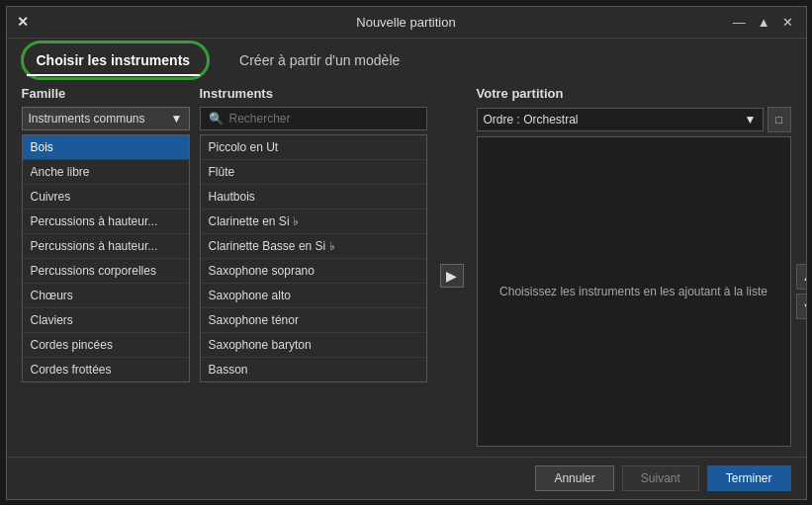 The height and width of the screenshot is (505, 812). What do you see at coordinates (106, 267) in the screenshot?
I see `famille-column: Famille Instruments communs ▼ Bois Anche…` at bounding box center [106, 267].